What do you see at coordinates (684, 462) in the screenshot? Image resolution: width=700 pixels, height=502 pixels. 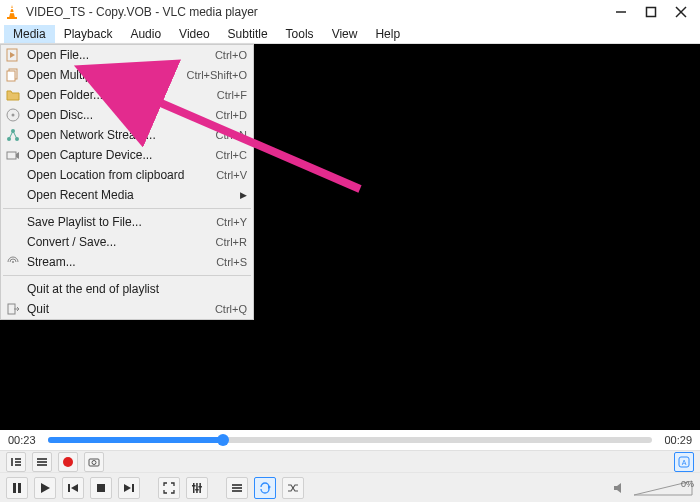 I see `svg-text: A` at bounding box center [684, 462].